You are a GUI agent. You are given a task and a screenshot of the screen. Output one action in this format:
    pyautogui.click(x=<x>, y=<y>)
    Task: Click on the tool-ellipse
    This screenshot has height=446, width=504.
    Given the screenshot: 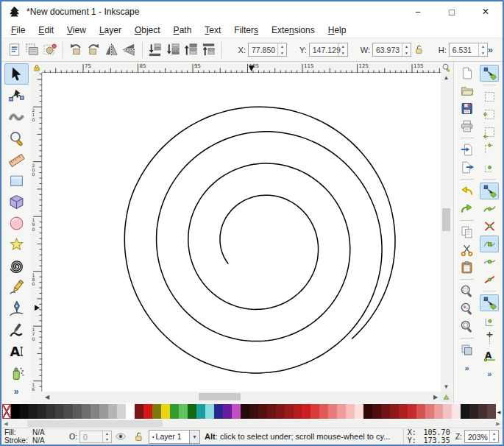 What is the action you would take?
    pyautogui.click(x=16, y=224)
    